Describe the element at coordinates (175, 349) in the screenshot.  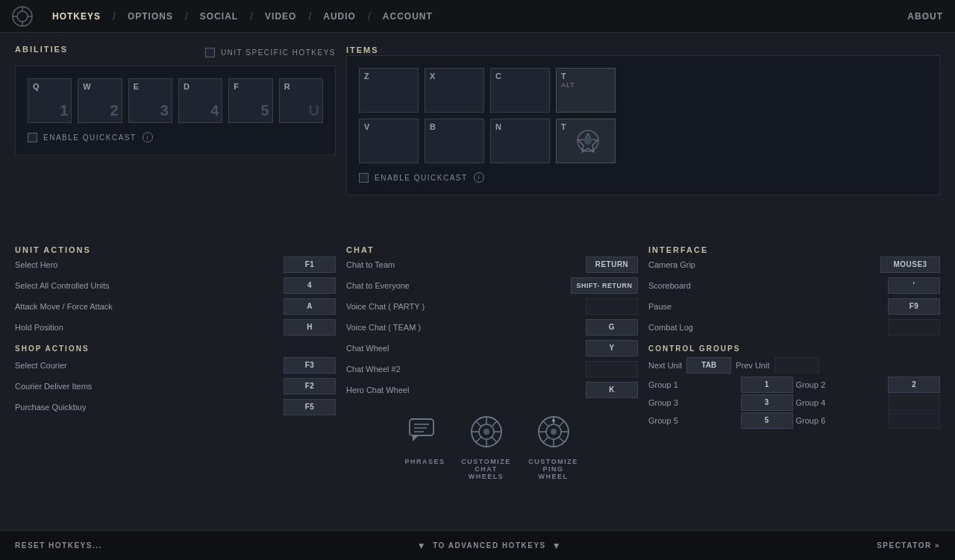
I see `shop-actions-title: SHOP ACTIONS` at that location.